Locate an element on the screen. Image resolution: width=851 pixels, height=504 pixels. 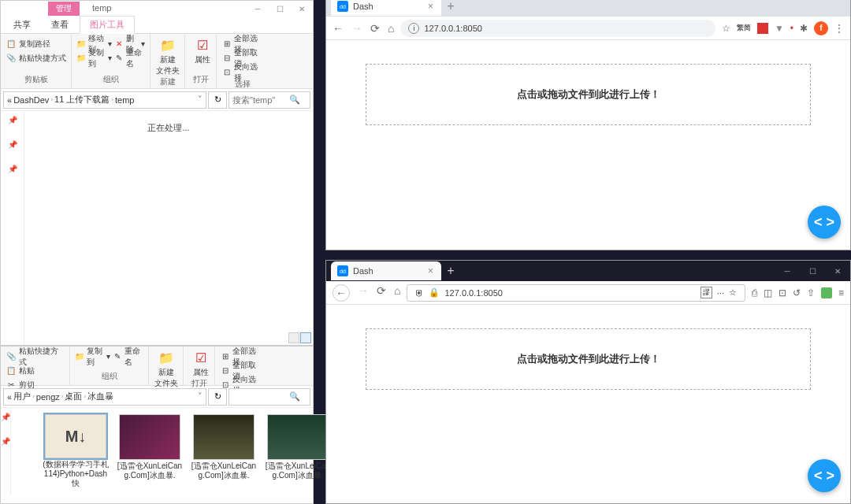
profile-button: f is located at coordinates (821, 28).